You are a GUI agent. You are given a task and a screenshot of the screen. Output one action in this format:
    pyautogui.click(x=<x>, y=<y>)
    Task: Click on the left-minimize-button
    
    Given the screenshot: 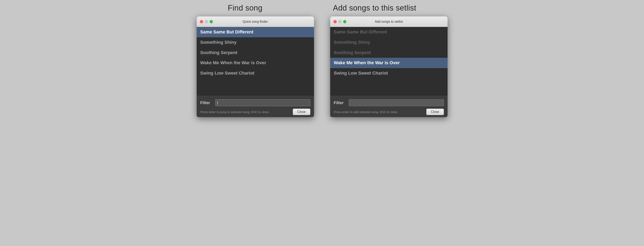 What is the action you would take?
    pyautogui.click(x=206, y=22)
    